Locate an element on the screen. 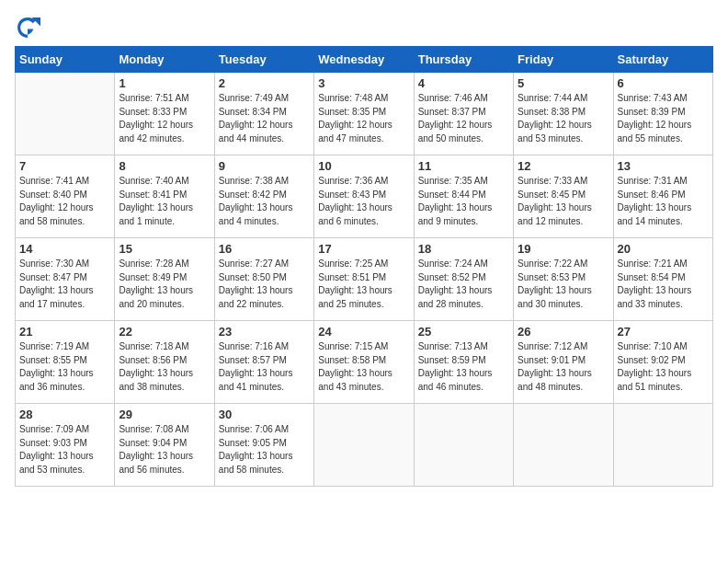 Image resolution: width=728 pixels, height=563 pixels. day-number: 6 is located at coordinates (664, 83).